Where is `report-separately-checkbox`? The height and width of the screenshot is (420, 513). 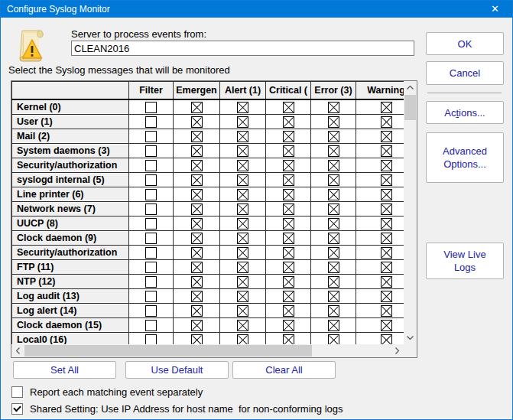 report-separately-checkbox is located at coordinates (17, 392).